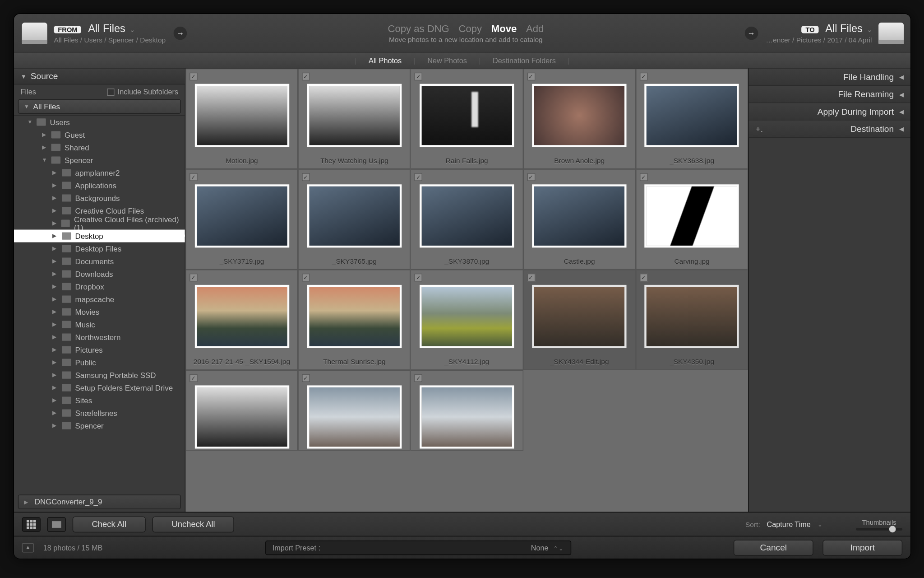  I want to click on import-preset-bar: Import Preset : None ⌃⌄, so click(418, 547).